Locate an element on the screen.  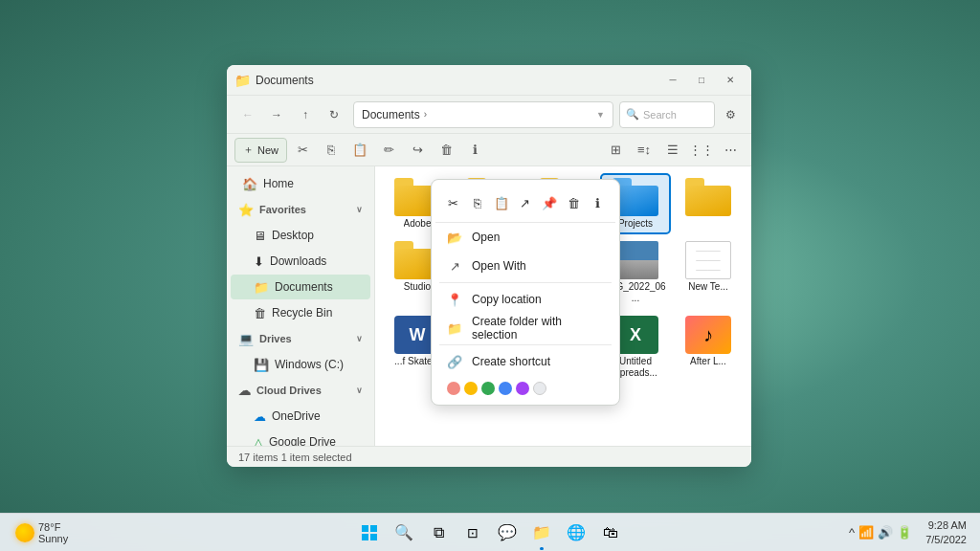
sidebar-cloud-header: ☁ Cloud Drives ∨ is located at coordinates (301, 390).